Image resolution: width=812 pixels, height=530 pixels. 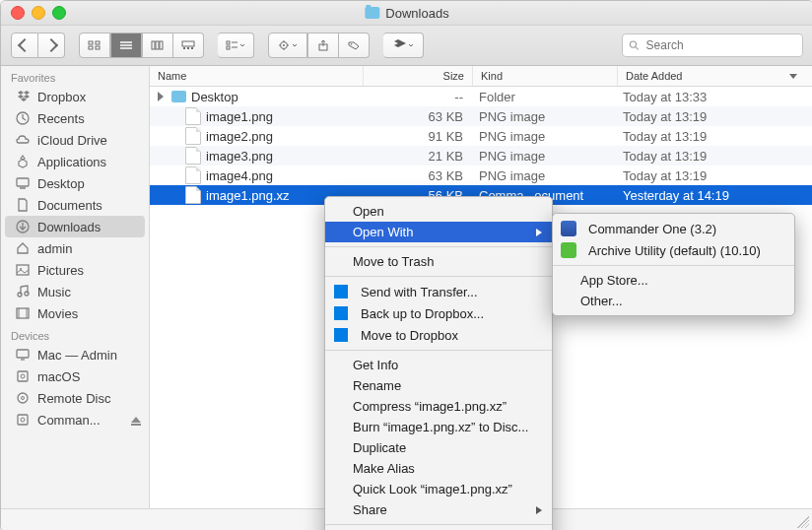 What do you see at coordinates (712, 45) in the screenshot?
I see `search-field` at bounding box center [712, 45].